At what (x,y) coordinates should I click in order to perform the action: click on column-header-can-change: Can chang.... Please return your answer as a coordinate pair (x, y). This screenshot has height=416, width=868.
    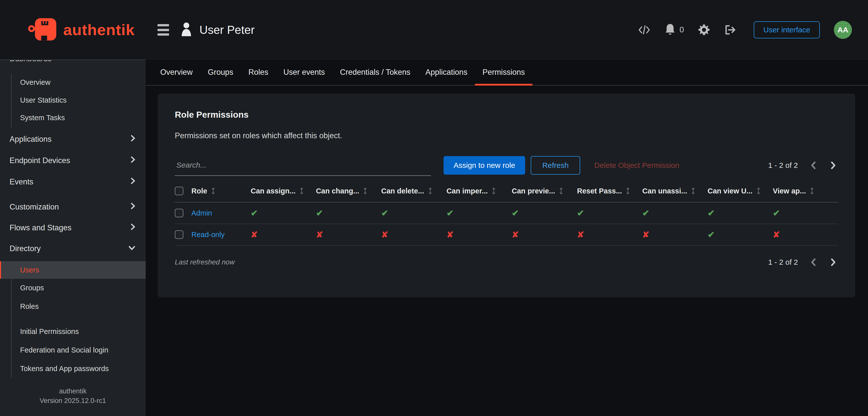
    Looking at the image, I should click on (348, 191).